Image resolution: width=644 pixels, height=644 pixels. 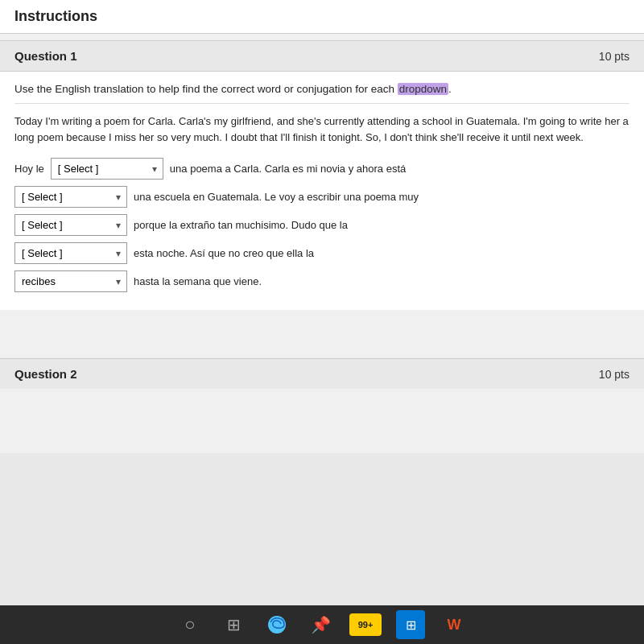 What do you see at coordinates (322, 225) in the screenshot?
I see `fill-row-3: [ Select ] porque la extraño tan muchisi…` at bounding box center [322, 225].